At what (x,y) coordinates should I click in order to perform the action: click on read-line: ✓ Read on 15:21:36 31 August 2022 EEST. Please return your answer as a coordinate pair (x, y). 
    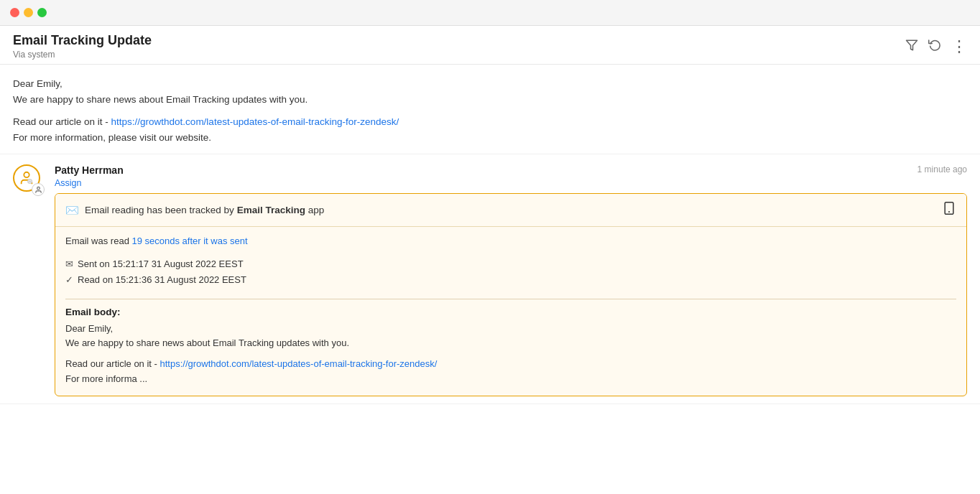
    Looking at the image, I should click on (511, 280).